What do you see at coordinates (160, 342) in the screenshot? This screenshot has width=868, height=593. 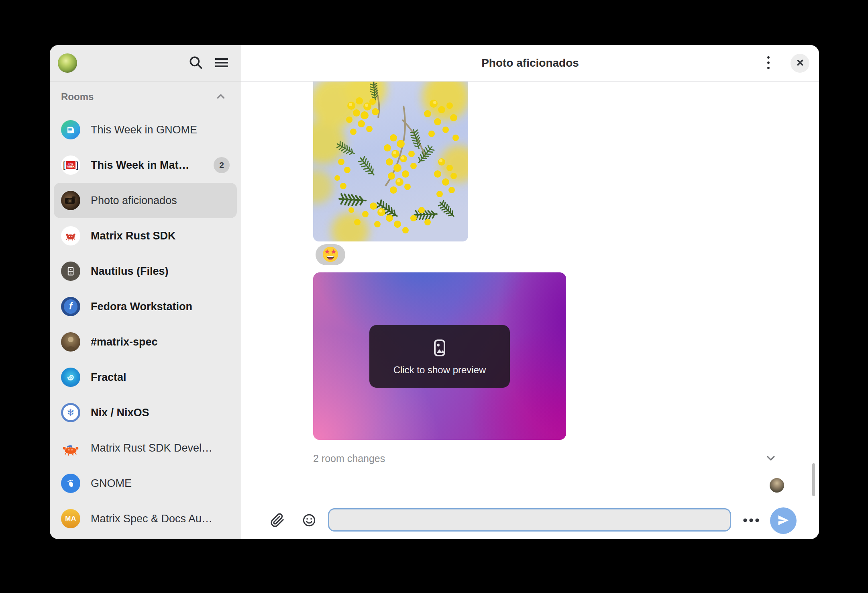 I see `room-label: #matrix-spec` at bounding box center [160, 342].